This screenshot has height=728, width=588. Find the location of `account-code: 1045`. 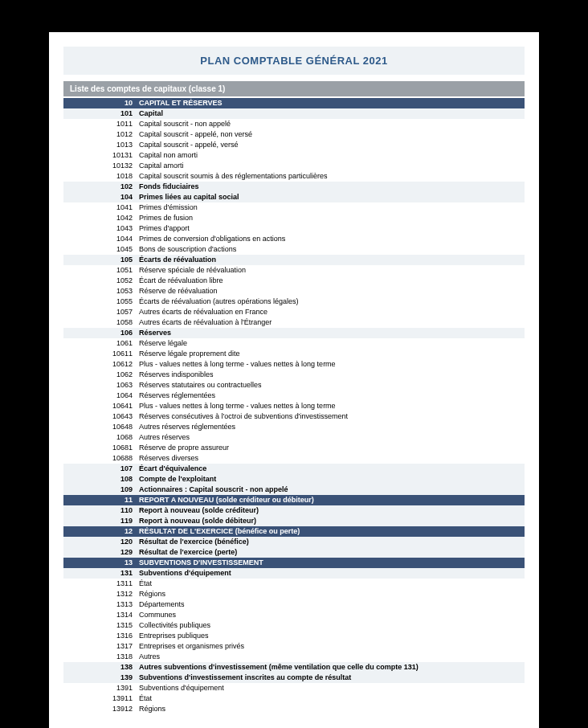

account-code: 1045 is located at coordinates (100, 249).